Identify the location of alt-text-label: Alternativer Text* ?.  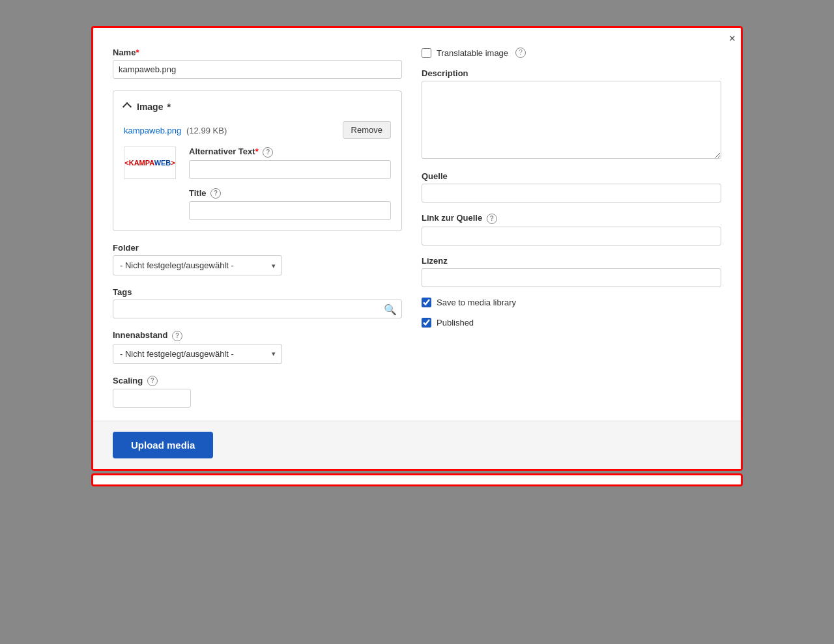
(290, 152).